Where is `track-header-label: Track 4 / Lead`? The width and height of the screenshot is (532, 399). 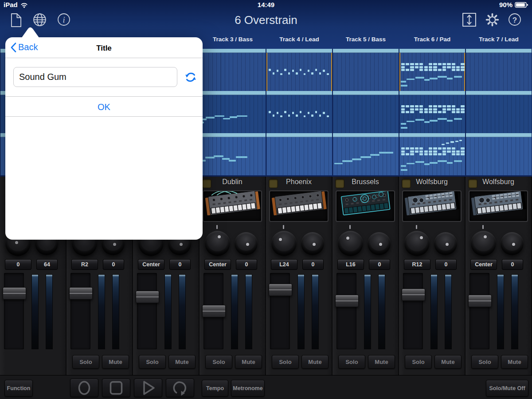
track-header-label: Track 4 / Lead is located at coordinates (299, 40).